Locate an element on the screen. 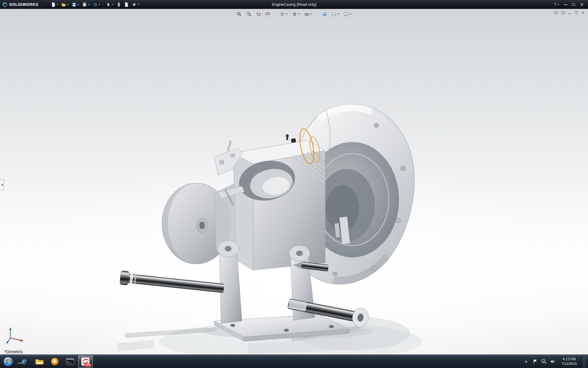  close-document-button is located at coordinates (583, 13).